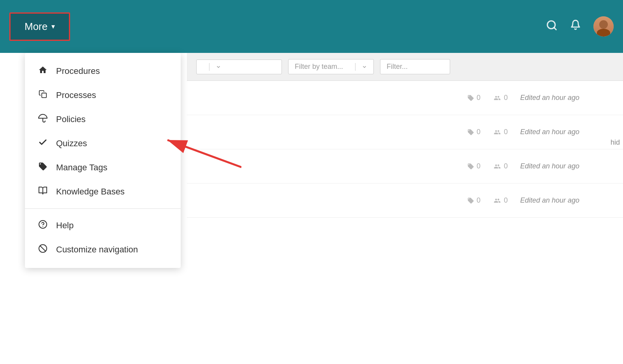  Describe the element at coordinates (604, 26) in the screenshot. I see `avatar` at that location.